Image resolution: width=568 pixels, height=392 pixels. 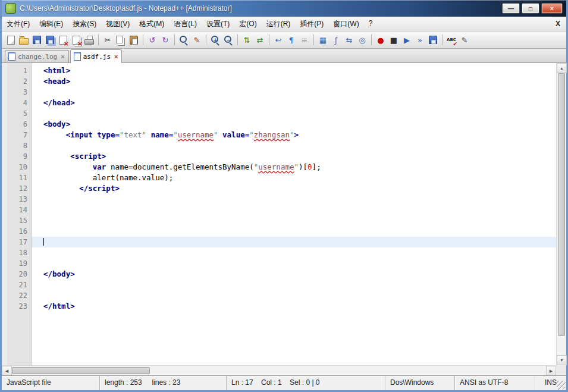 What do you see at coordinates (407, 40) in the screenshot?
I see `play-macro-icon: ▶` at bounding box center [407, 40].